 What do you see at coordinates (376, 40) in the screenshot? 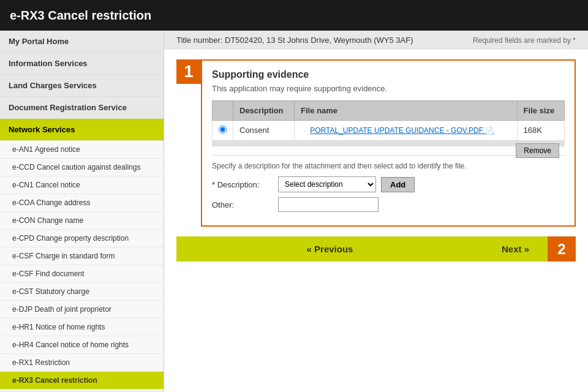
I see `title-bar: Title number: DT502420, 13 St Johns Driv…` at bounding box center [376, 40].